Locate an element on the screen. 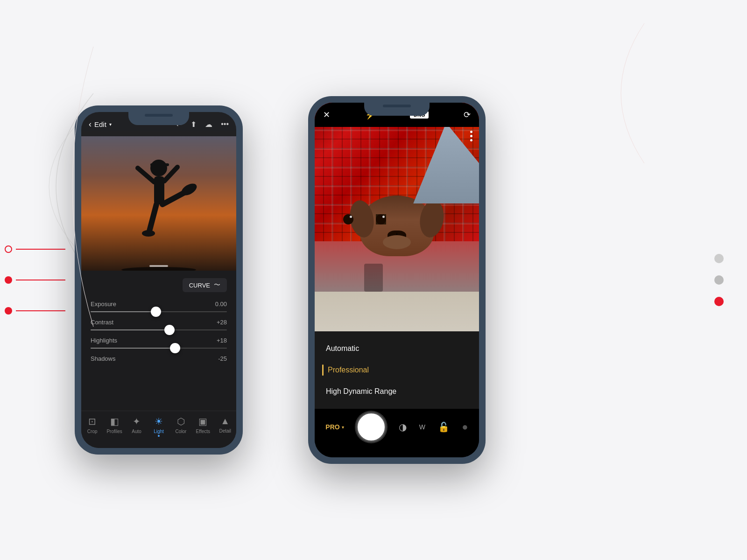  dropdown-menu: Automatic Professional High Dynamic Rang… is located at coordinates (397, 370).